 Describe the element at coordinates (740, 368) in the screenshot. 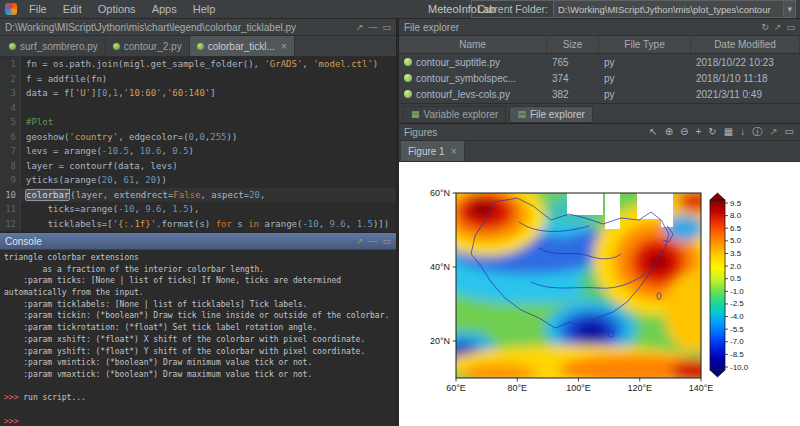

I see `colorbar-tick-label: -10.0` at that location.